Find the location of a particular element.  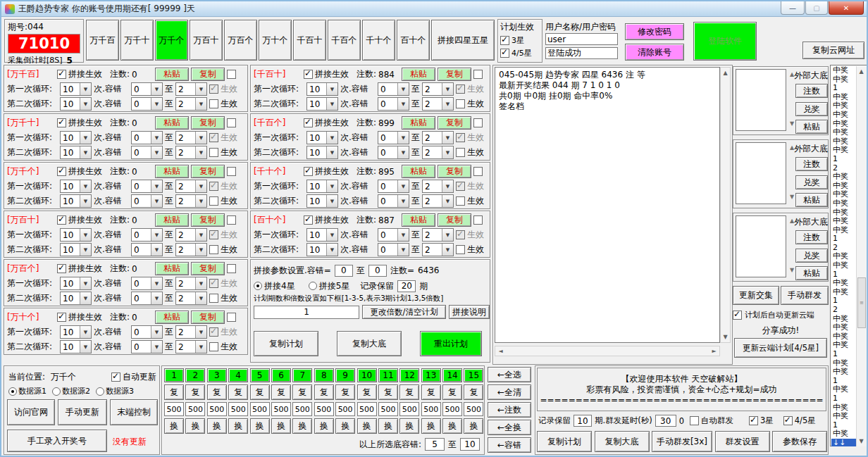

scroll-left-icon: ◄ is located at coordinates (500, 351).